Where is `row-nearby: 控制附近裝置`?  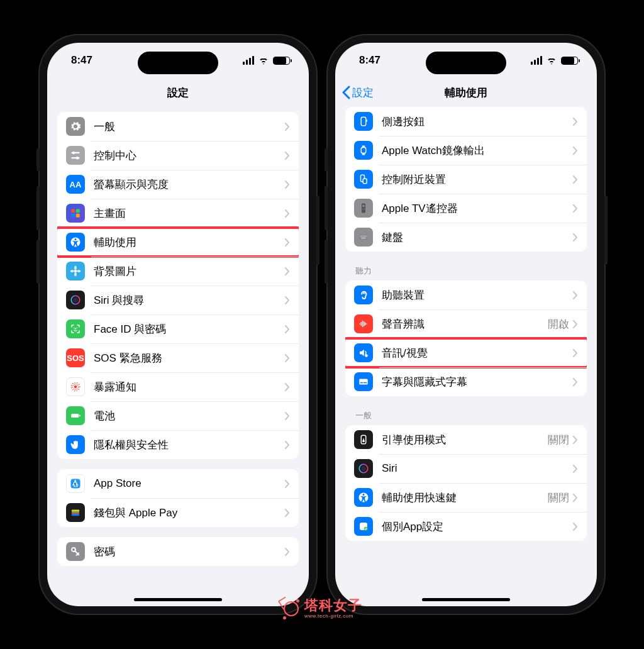 row-nearby: 控制附近裝置 is located at coordinates (466, 179).